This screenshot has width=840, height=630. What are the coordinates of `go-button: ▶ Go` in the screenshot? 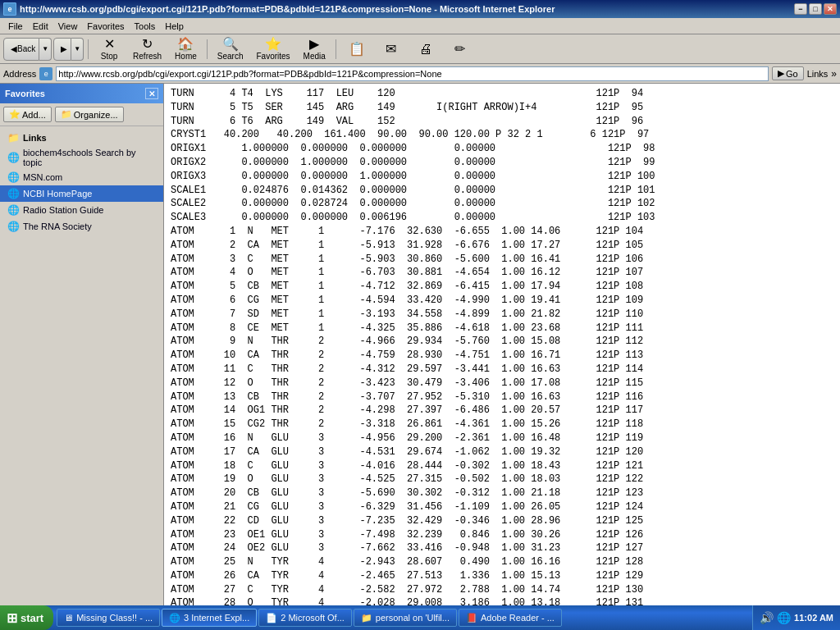 It's located at (788, 74).